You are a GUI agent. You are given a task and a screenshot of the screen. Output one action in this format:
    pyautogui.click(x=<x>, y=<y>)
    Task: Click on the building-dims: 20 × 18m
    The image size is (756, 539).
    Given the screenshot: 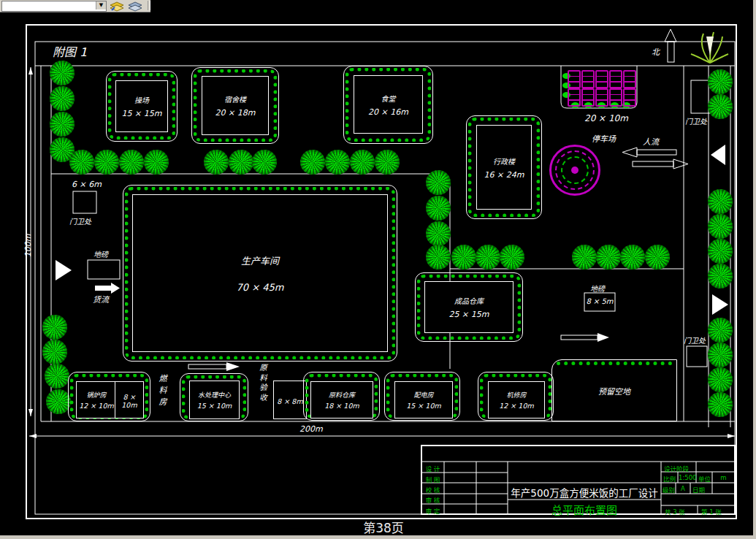 What is the action you would take?
    pyautogui.click(x=235, y=112)
    